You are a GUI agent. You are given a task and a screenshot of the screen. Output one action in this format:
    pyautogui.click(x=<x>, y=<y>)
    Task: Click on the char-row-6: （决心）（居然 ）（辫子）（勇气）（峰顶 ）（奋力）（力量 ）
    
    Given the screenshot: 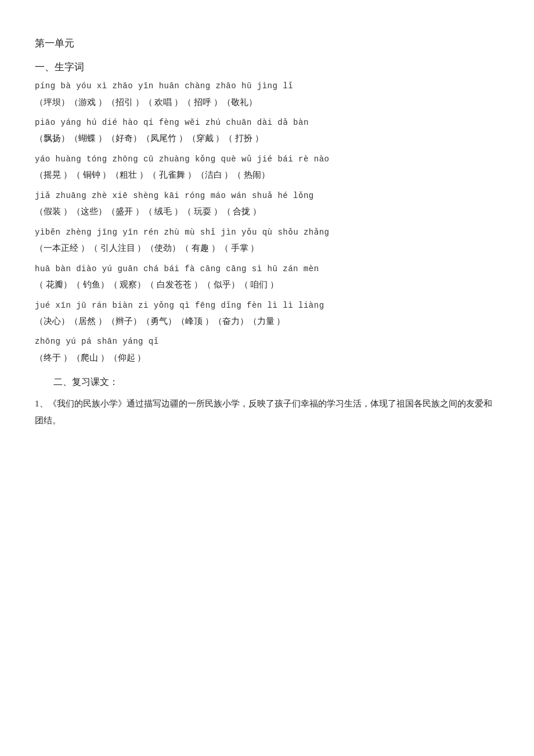 What is the action you would take?
    pyautogui.click(x=267, y=322)
    